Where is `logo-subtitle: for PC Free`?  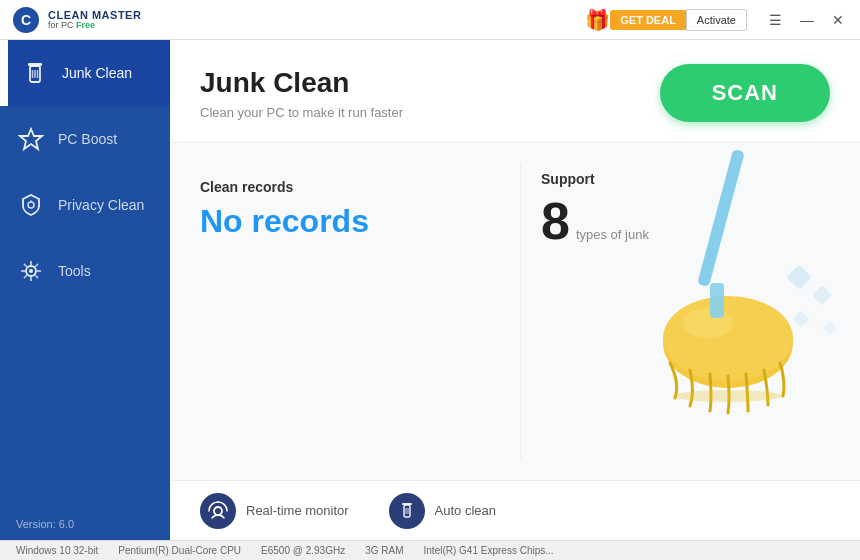
logo-subtitle: for PC Free is located at coordinates (94, 26).